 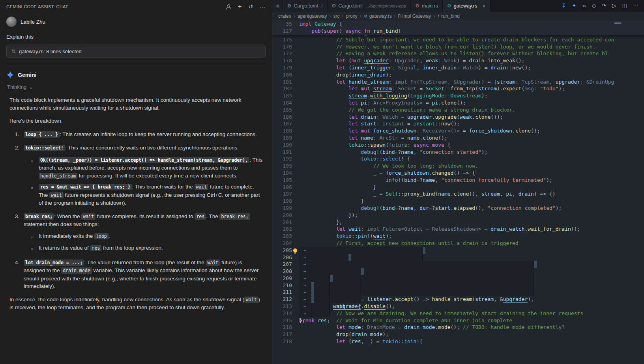 What do you see at coordinates (240, 7) in the screenshot?
I see `new-chat-icon: +` at bounding box center [240, 7].